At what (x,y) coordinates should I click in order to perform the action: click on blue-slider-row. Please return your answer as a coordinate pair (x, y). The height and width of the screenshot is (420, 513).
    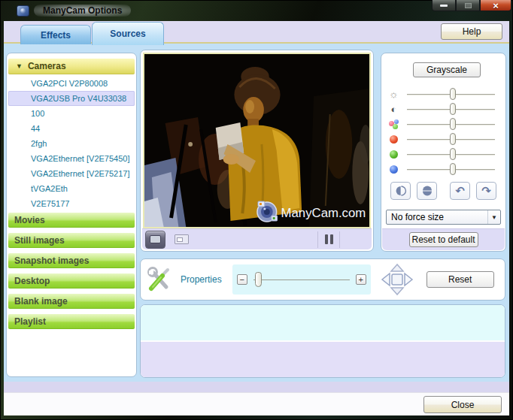
    Looking at the image, I should click on (444, 169).